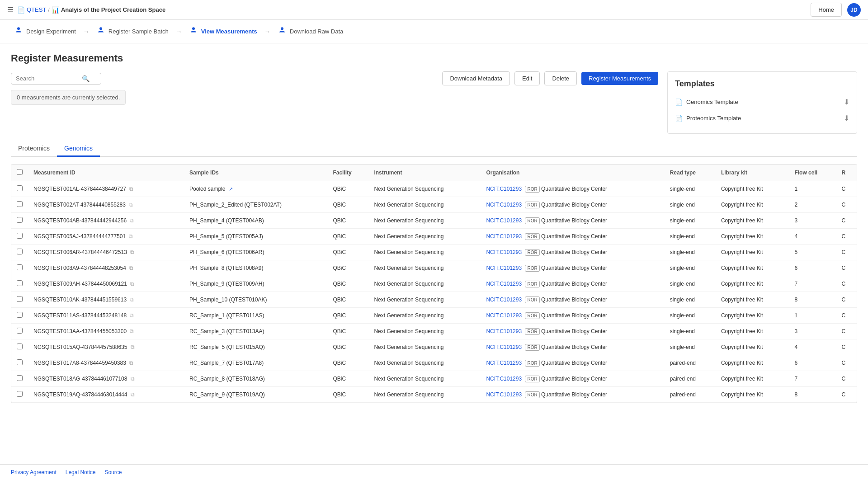 Image resolution: width=868 pixels, height=480 pixels. Describe the element at coordinates (532, 379) in the screenshot. I see `ror-badge-12: ROR` at that location.